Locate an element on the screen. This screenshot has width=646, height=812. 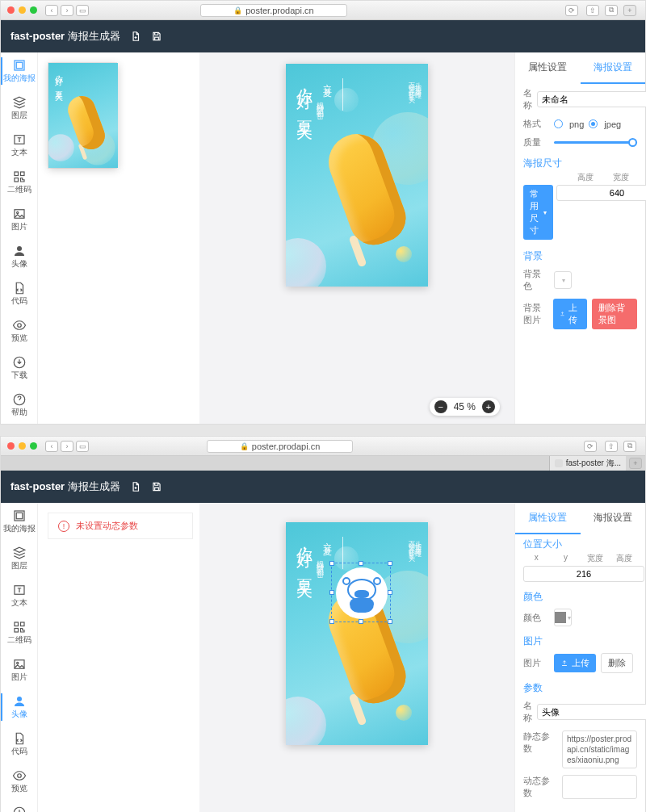
color-picker: ▾ is located at coordinates (563, 617).